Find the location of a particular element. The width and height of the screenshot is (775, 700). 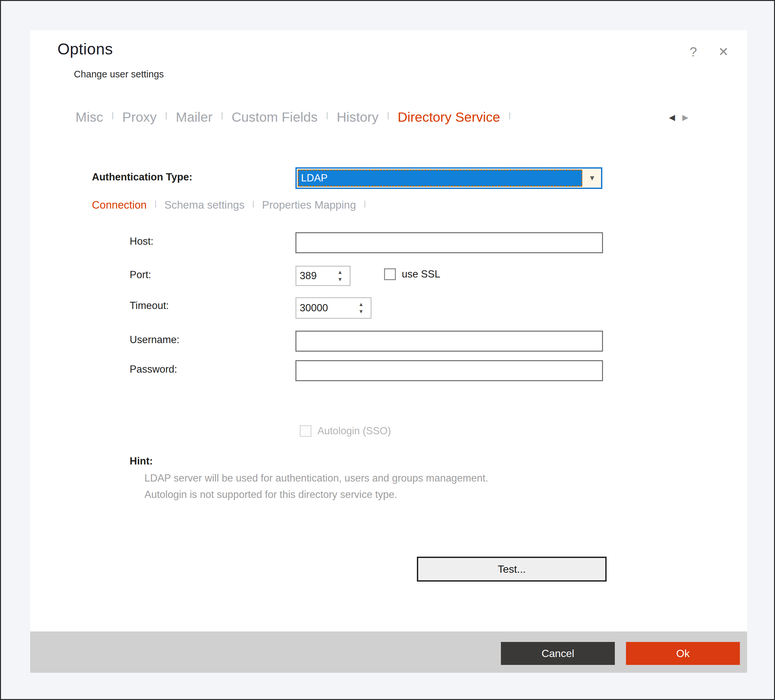

host-label: Host: is located at coordinates (141, 241).